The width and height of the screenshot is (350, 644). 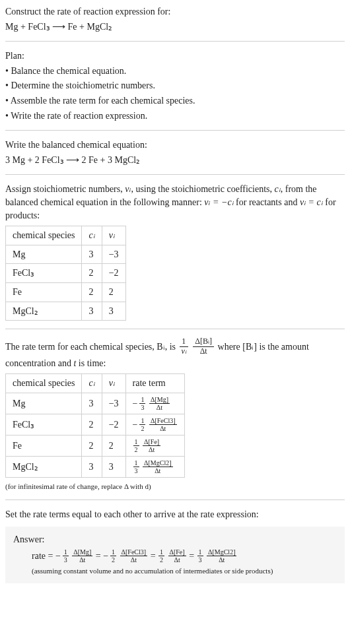 What do you see at coordinates (184, 352) in the screenshot?
I see `frac-den: νᵢ` at bounding box center [184, 352].